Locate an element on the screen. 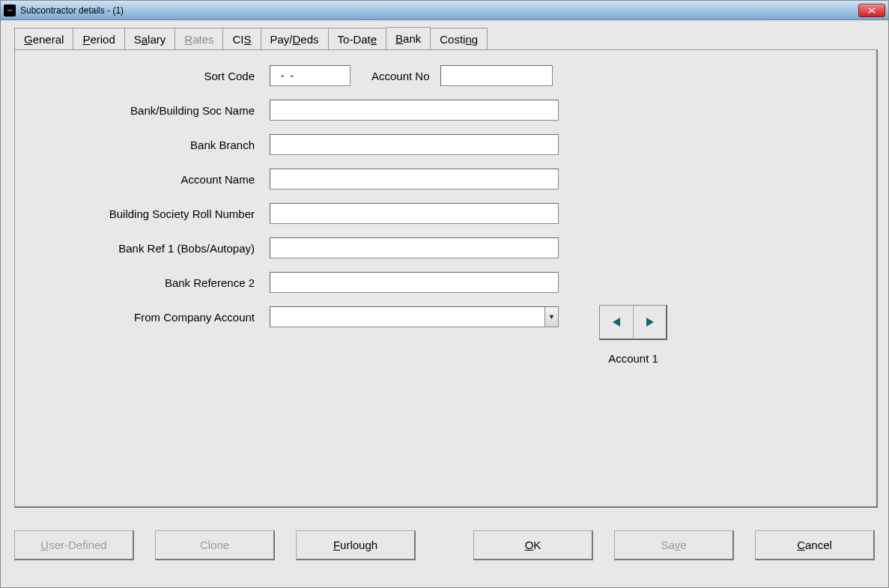 The height and width of the screenshot is (588, 889). arrow-left-icon is located at coordinates (616, 322).